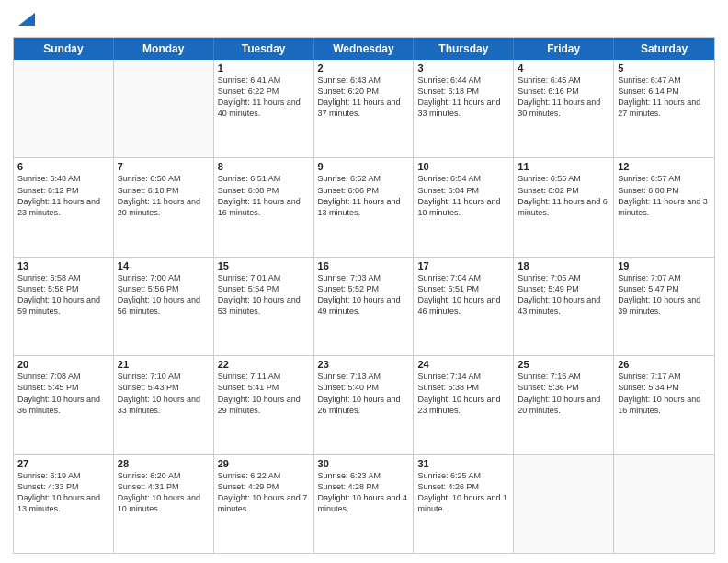 The image size is (728, 563). What do you see at coordinates (265, 306) in the screenshot?
I see `cal-cell: 15Sunrise: 7:01 AM Sunset: 5:54 PM Dayli…` at bounding box center [265, 306].